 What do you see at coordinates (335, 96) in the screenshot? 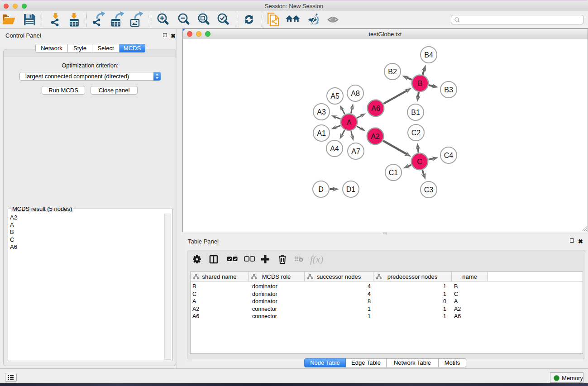
I see `svg-text: A5` at bounding box center [335, 96].